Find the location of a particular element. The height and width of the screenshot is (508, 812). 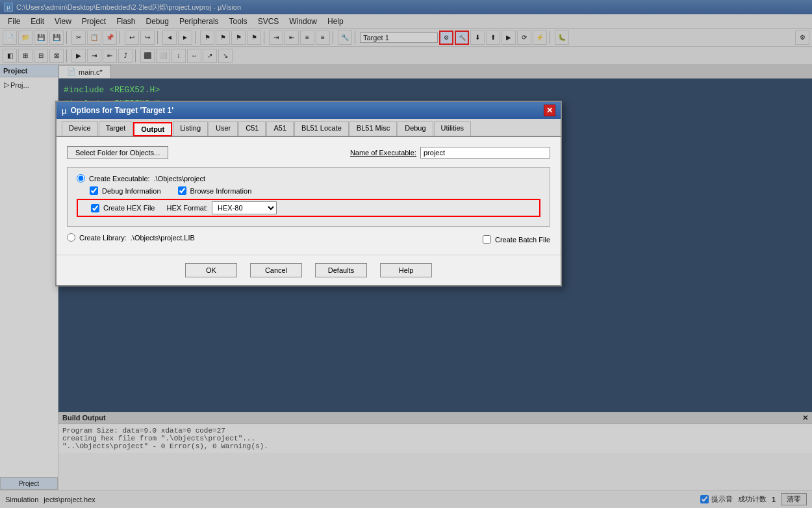

create-library-radio-row: Create Library: .\Objects\project.LIB is located at coordinates (131, 238).